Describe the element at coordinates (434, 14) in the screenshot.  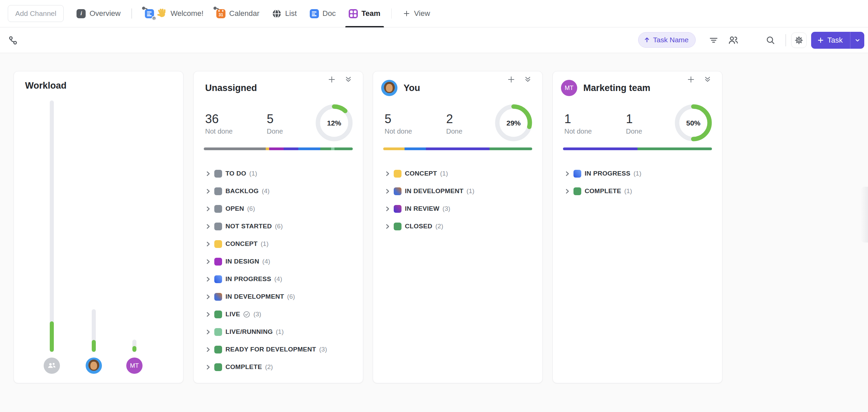
I see `view-tabbar: Add Channel i Overview Welcome! 31 Calen…` at that location.